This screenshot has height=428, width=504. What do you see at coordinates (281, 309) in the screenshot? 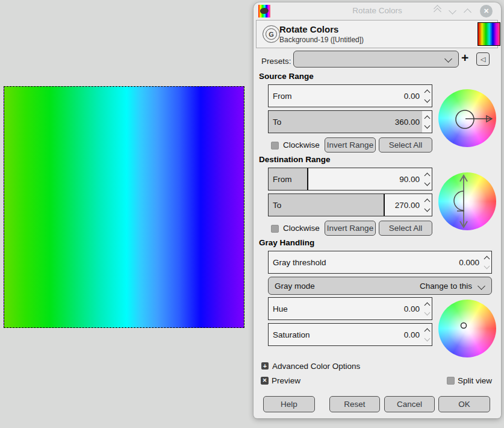
I see `hue-label: Hue` at bounding box center [281, 309].